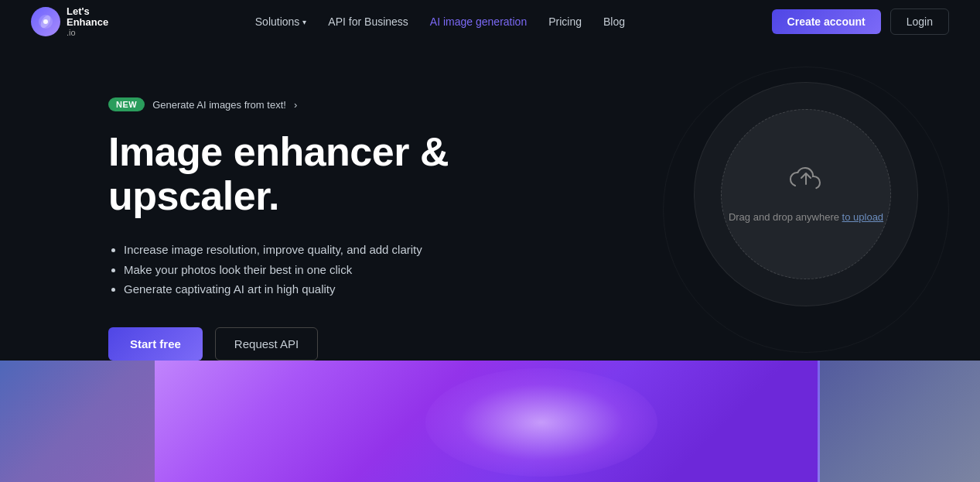  What do you see at coordinates (317, 104) in the screenshot?
I see `new-badge-row: NEW Generate AI images from text! ›` at bounding box center [317, 104].